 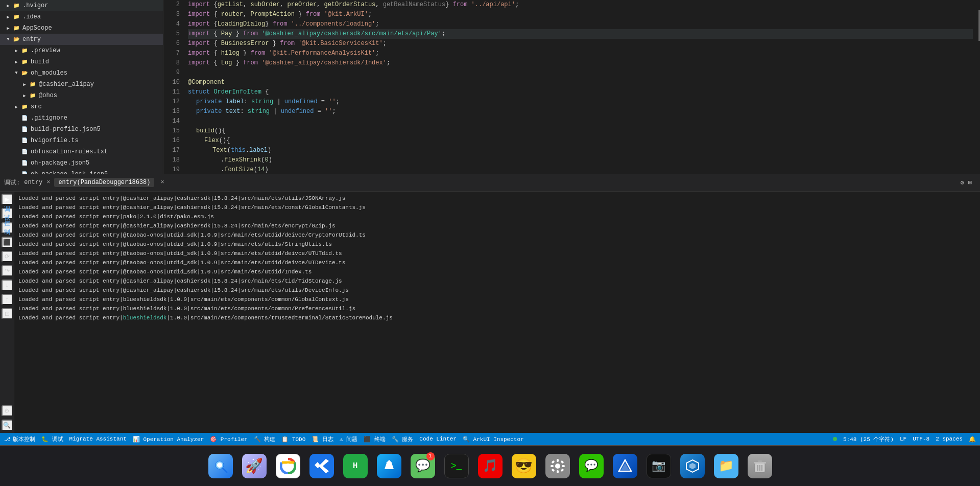 What do you see at coordinates (182, 263) in the screenshot?
I see `console-text: Loaded and parsed script entry|@taobao-o…` at bounding box center [182, 263].